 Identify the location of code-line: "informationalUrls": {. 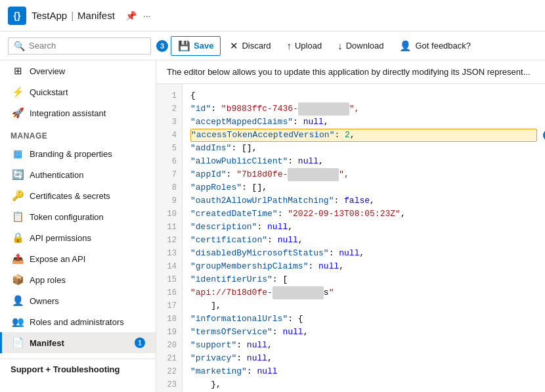
(364, 319).